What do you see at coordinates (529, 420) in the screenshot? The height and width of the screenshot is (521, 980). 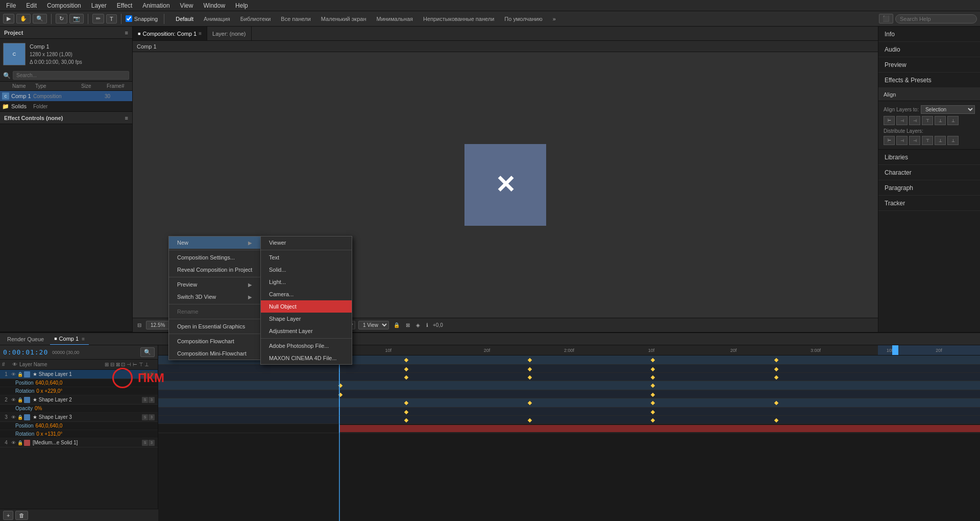 I see `track-3r-kf2` at bounding box center [529, 420].